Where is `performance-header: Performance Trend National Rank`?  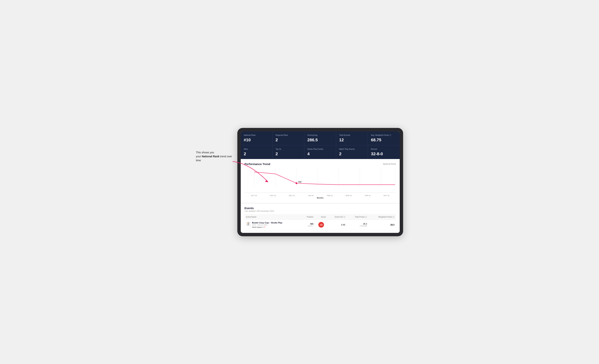
performance-header: Performance Trend National Rank is located at coordinates (320, 164).